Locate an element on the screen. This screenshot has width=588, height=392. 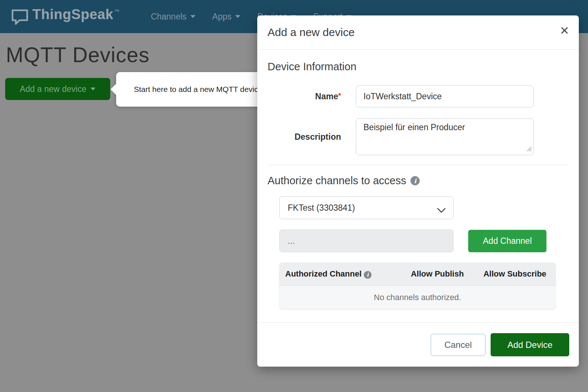
add-device-button: Add Device is located at coordinates (530, 345).